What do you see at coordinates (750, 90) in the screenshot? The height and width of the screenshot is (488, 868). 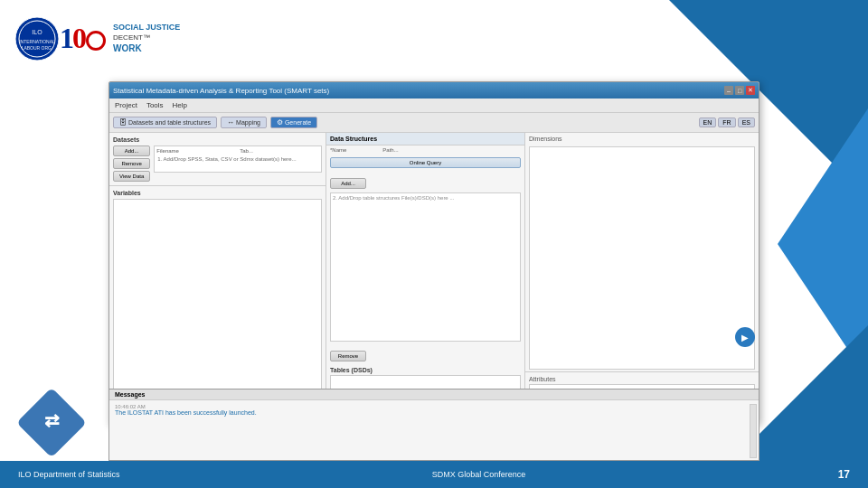 I see `close-button: ✕` at bounding box center [750, 90].